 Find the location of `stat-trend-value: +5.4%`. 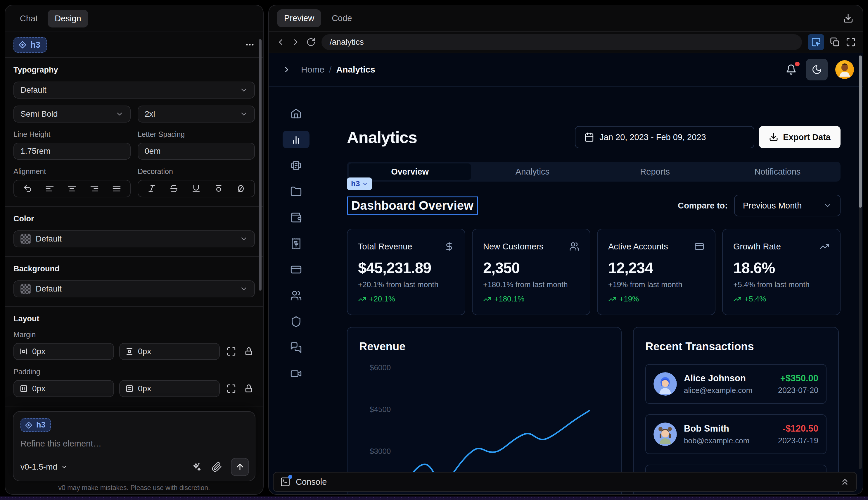

stat-trend-value: +5.4% is located at coordinates (755, 299).